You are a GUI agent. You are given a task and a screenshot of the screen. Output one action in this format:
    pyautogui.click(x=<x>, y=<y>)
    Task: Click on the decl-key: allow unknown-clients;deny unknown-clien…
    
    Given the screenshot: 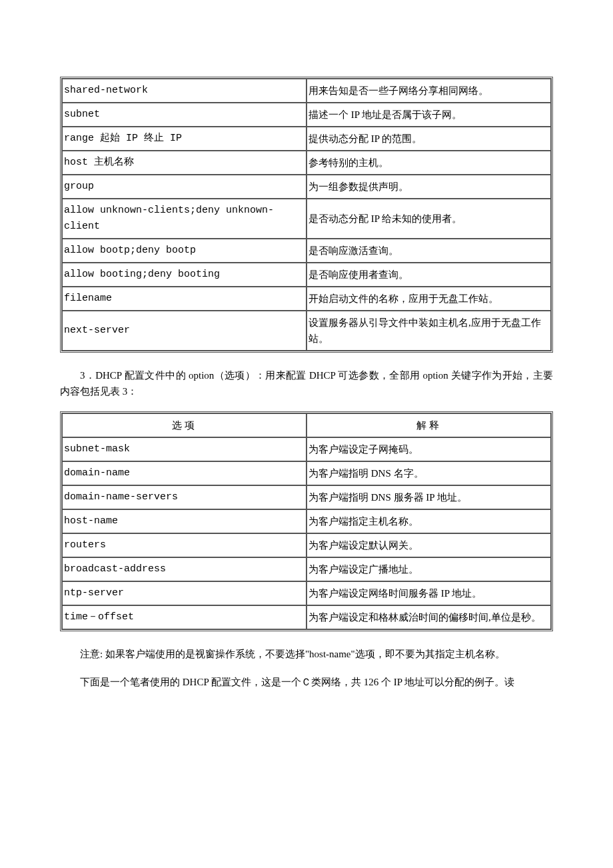 What is the action you would take?
    pyautogui.click(x=184, y=219)
    